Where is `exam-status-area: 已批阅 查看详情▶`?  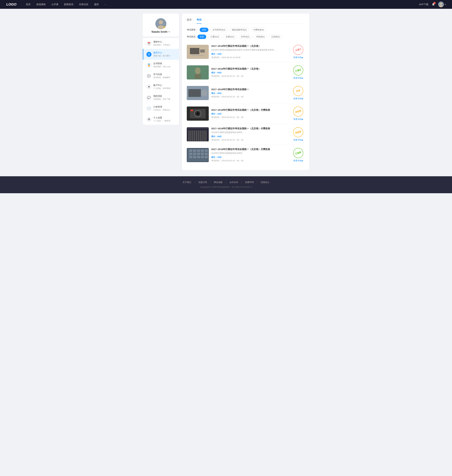
exam-status-area: 已批阅 查看详情▶ is located at coordinates (298, 155).